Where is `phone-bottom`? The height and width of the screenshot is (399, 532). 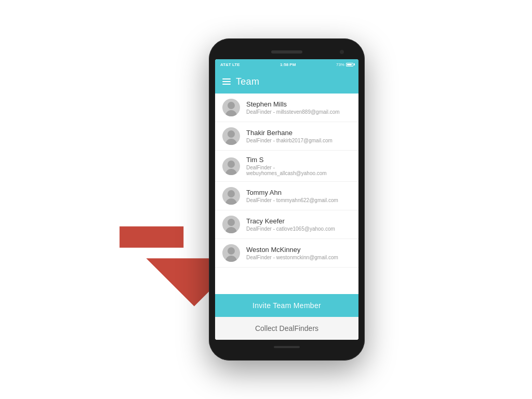
phone-bottom is located at coordinates (287, 347).